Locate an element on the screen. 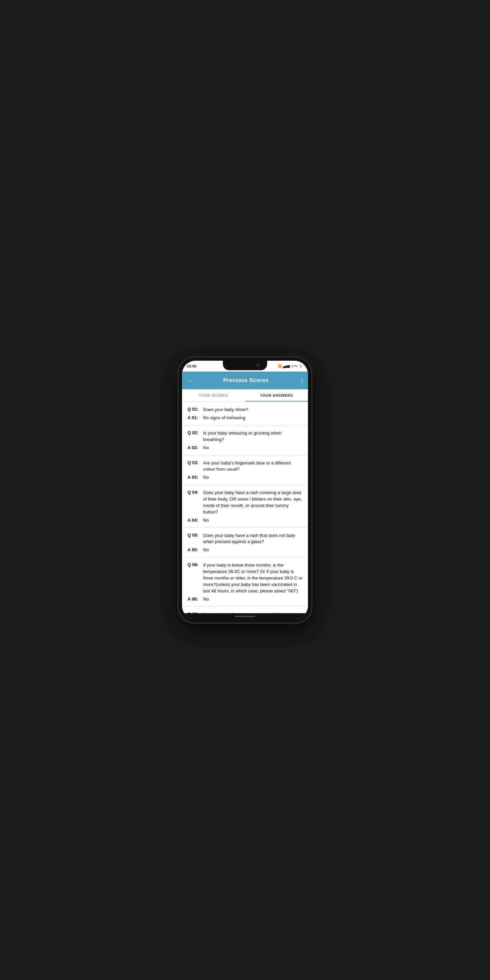 The width and height of the screenshot is (490, 980). q-text-01: Does your baby show? is located at coordinates (226, 410).